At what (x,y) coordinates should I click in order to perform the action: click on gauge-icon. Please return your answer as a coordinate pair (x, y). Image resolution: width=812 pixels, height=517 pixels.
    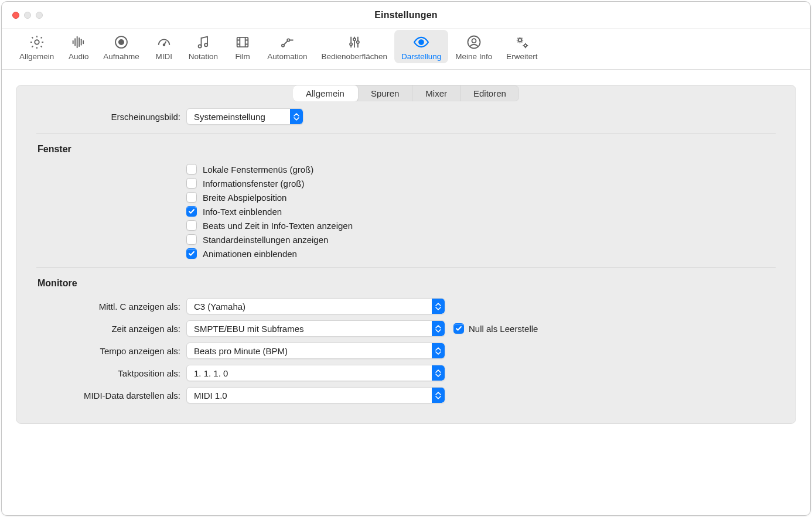
    Looking at the image, I should click on (164, 42).